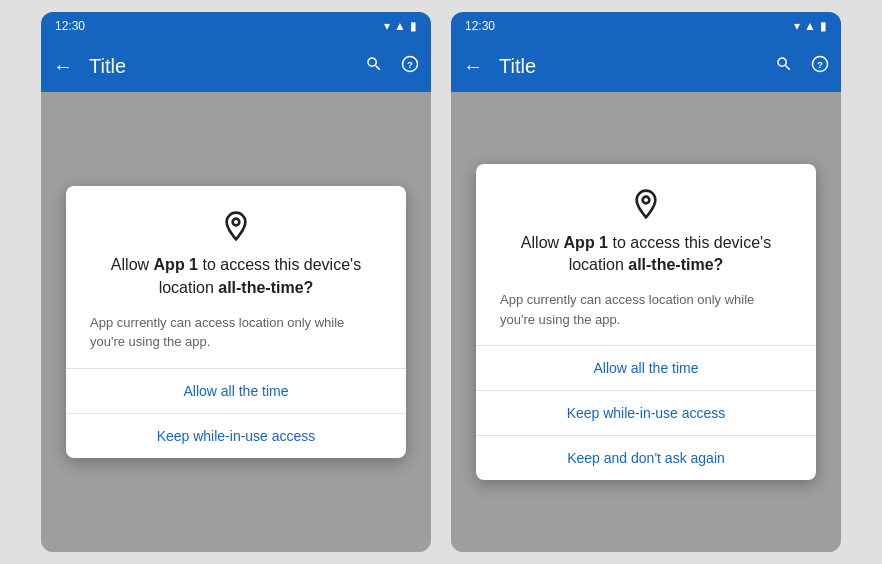  What do you see at coordinates (70, 26) in the screenshot?
I see `time-1: 12:30` at bounding box center [70, 26].